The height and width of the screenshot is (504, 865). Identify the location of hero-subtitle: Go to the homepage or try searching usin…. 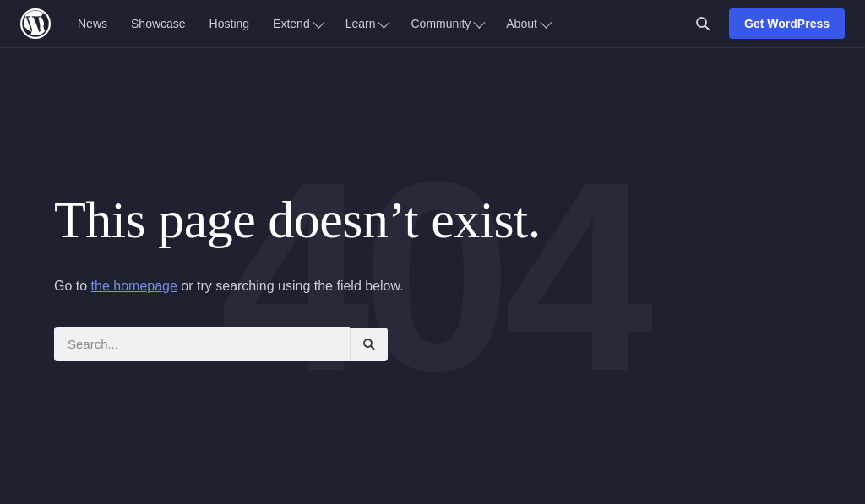
(358, 286).